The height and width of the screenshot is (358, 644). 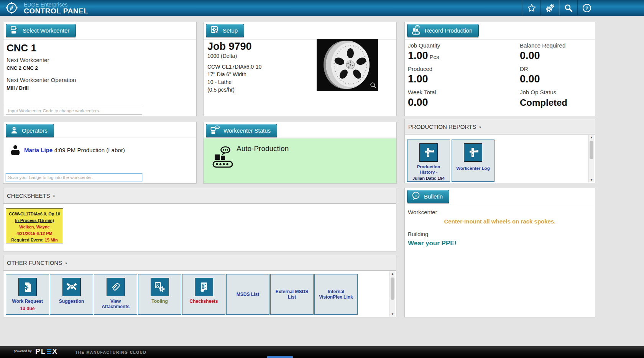 I want to click on record-production-panel: Record Production Job Quantity 1.00Pcs B…, so click(x=500, y=69).